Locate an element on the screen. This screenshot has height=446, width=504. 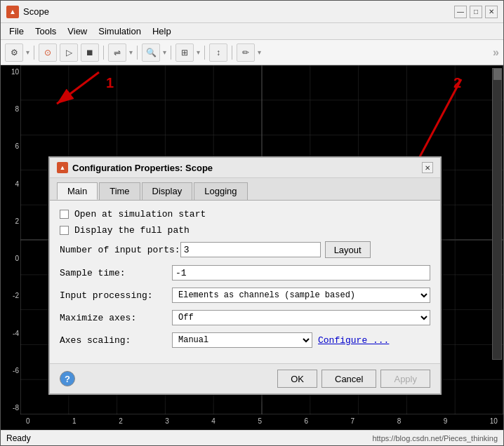
minimize-button: — is located at coordinates (460, 12).